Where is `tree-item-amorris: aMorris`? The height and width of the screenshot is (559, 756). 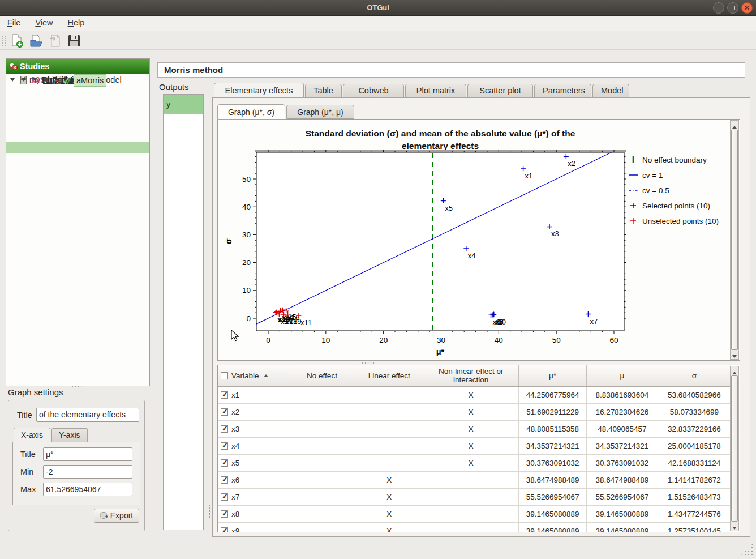 tree-item-amorris: aMorris is located at coordinates (78, 148).